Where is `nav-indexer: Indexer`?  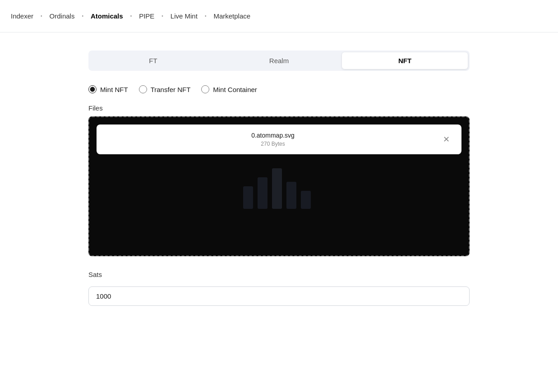
nav-indexer: Indexer is located at coordinates (22, 16).